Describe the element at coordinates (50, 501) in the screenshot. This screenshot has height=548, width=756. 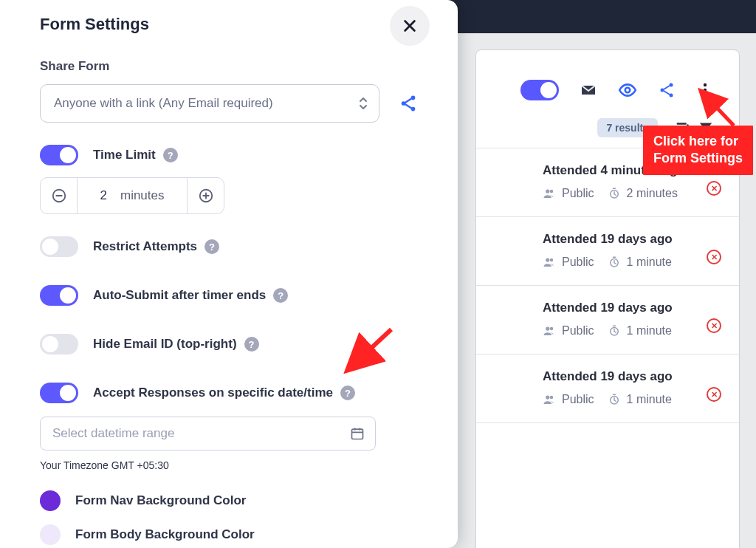
I see `nav-color-swatch` at that location.